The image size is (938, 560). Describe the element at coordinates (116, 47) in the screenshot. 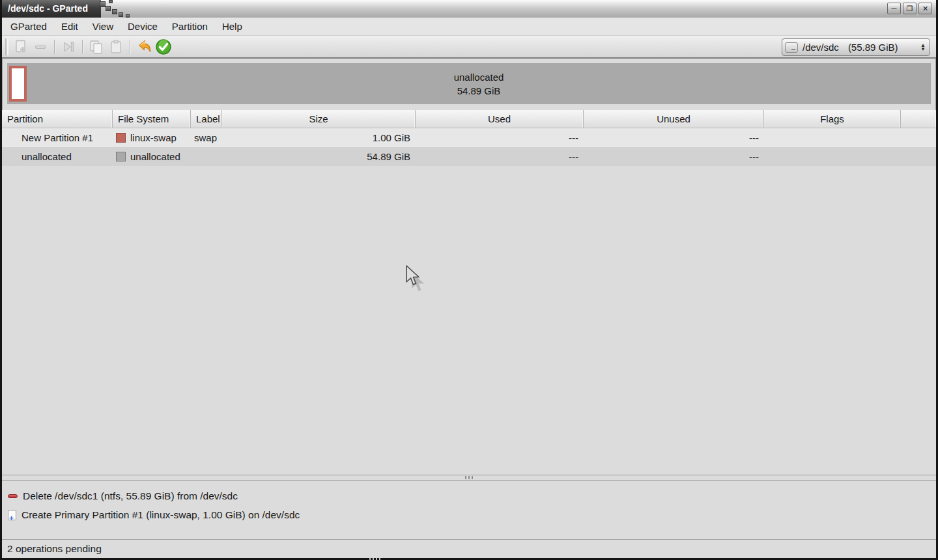

I see `paste-partition-icon` at that location.